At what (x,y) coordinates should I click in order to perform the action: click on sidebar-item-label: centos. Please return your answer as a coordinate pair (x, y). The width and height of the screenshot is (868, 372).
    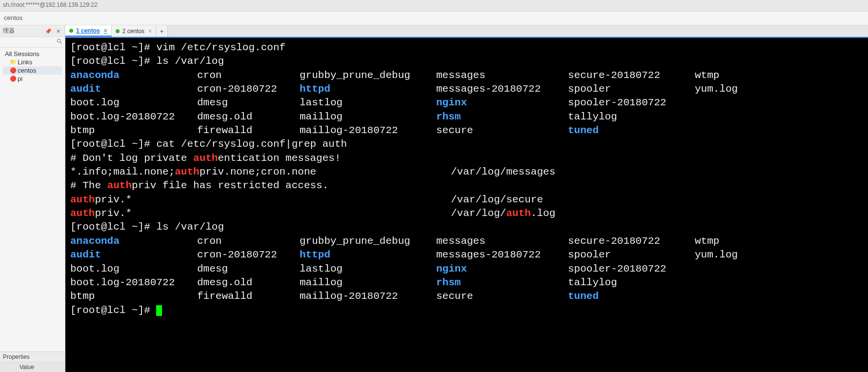
    Looking at the image, I should click on (27, 70).